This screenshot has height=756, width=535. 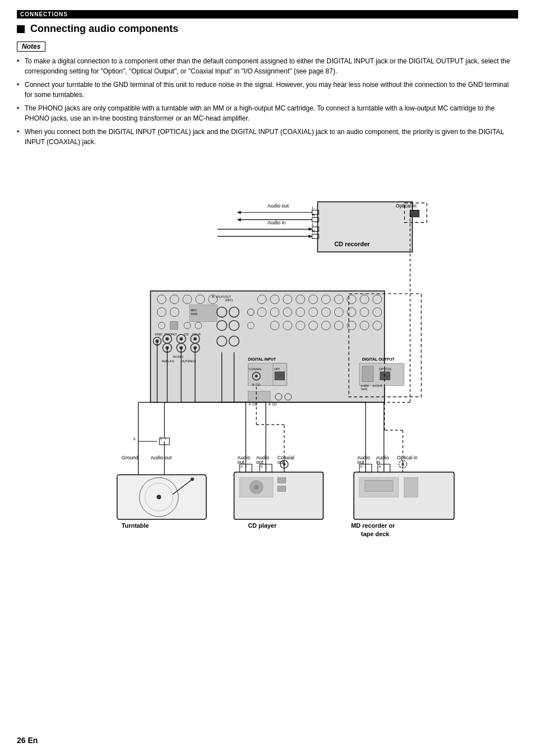 I want to click on svg-text: Turntable, so click(x=136, y=525).